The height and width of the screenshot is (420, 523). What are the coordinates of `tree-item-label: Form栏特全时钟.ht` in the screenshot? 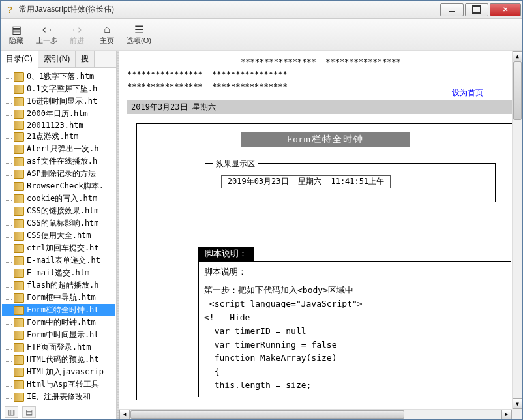 It's located at (63, 310).